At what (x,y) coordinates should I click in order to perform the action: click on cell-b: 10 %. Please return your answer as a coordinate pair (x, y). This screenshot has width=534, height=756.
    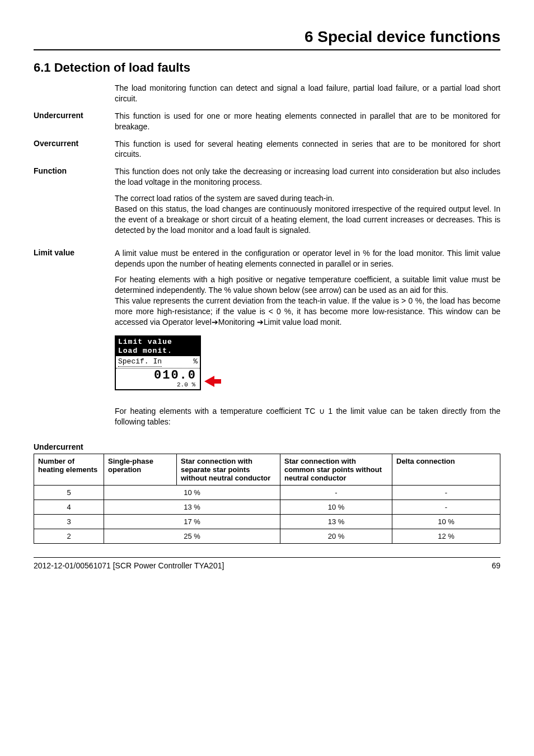
    Looking at the image, I should click on (336, 507).